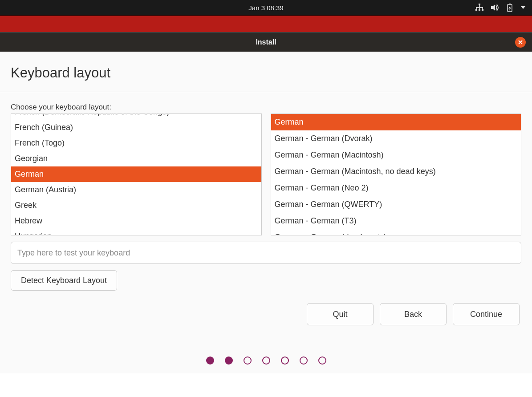 Image resolution: width=532 pixels, height=397 pixels. What do you see at coordinates (266, 365) in the screenshot?
I see `progress-stepper` at bounding box center [266, 365].